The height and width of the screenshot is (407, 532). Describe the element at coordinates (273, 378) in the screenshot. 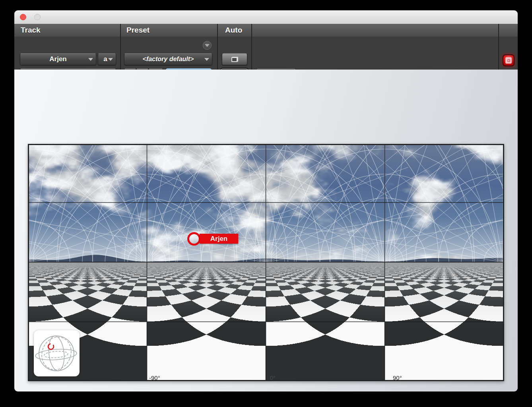

I see `degree-label-center: 0°` at that location.